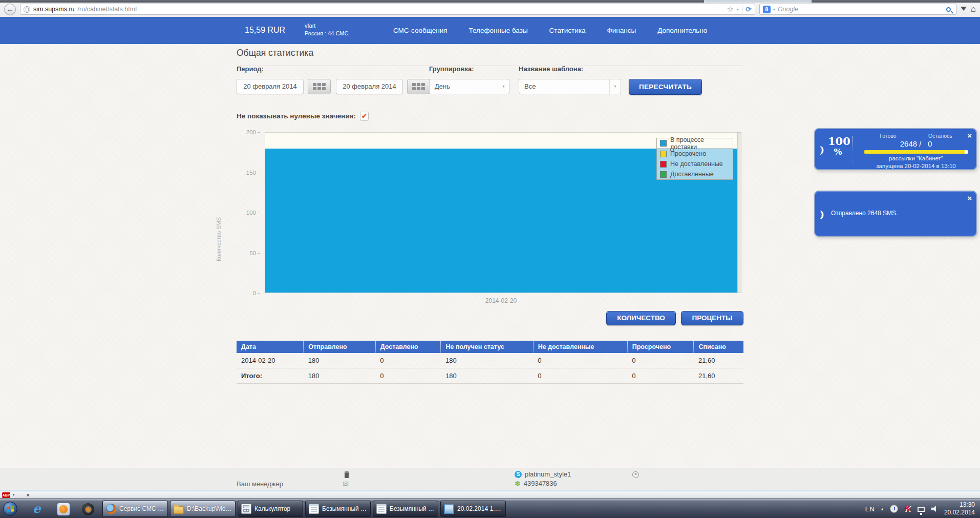 The height and width of the screenshot is (518, 980). What do you see at coordinates (338, 509) in the screenshot?
I see `task-button-3: Безымянный — ...` at bounding box center [338, 509].